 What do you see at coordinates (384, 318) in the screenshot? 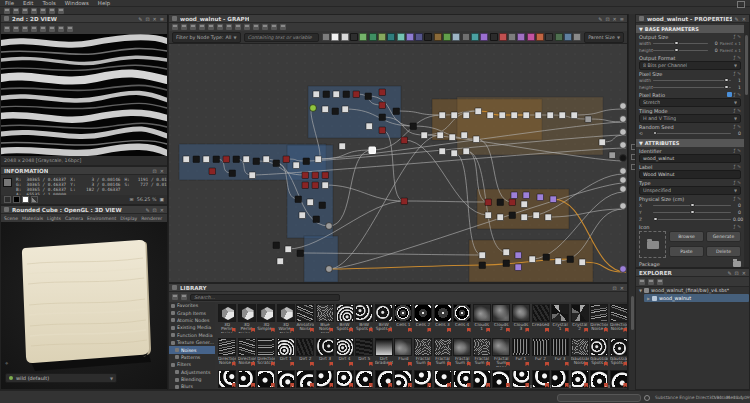
I see `library-item-bnw-spots-3: BnW Spots 3` at bounding box center [384, 318].